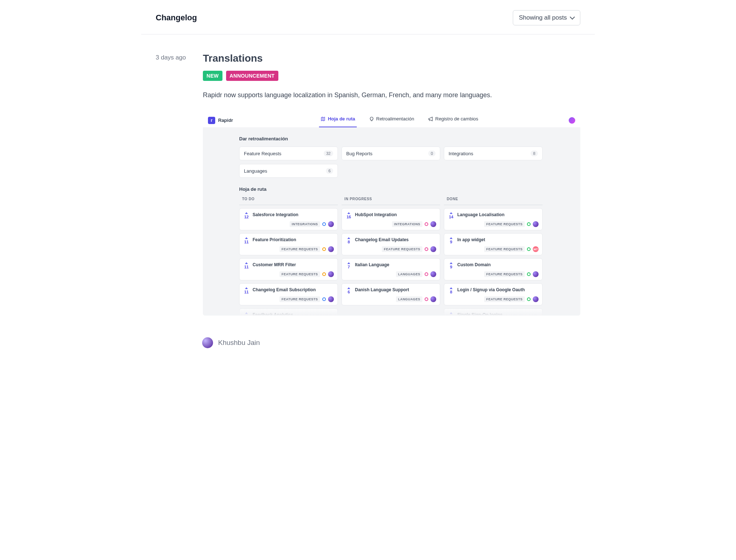 This screenshot has width=736, height=560. What do you see at coordinates (274, 240) in the screenshot?
I see `card-title: Feature Prioritization` at bounding box center [274, 240].